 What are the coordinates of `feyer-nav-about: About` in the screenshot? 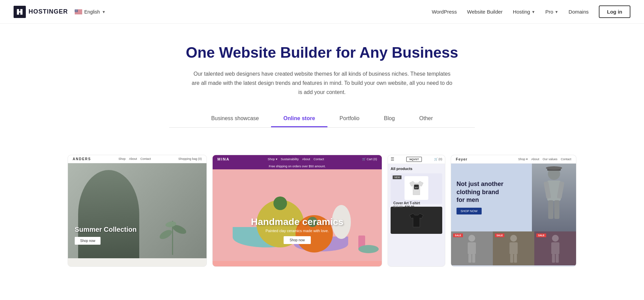 It's located at (535, 159).